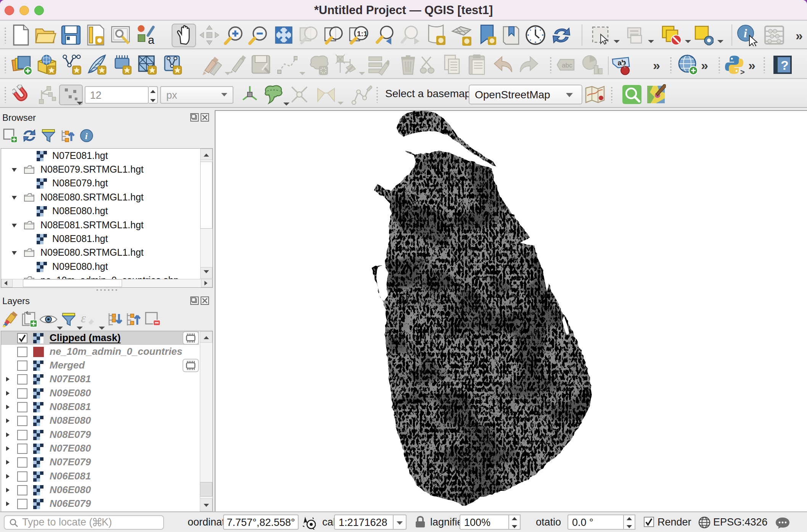 The image size is (807, 532). What do you see at coordinates (362, 34) in the screenshot?
I see `svg-text: 1:1` at bounding box center [362, 34].